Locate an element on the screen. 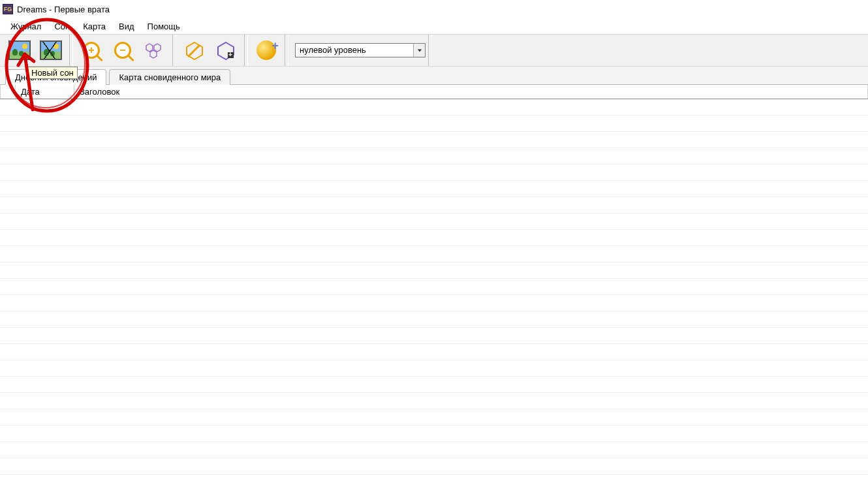  title-bar: FG Dreams - Первые врата is located at coordinates (434, 9).